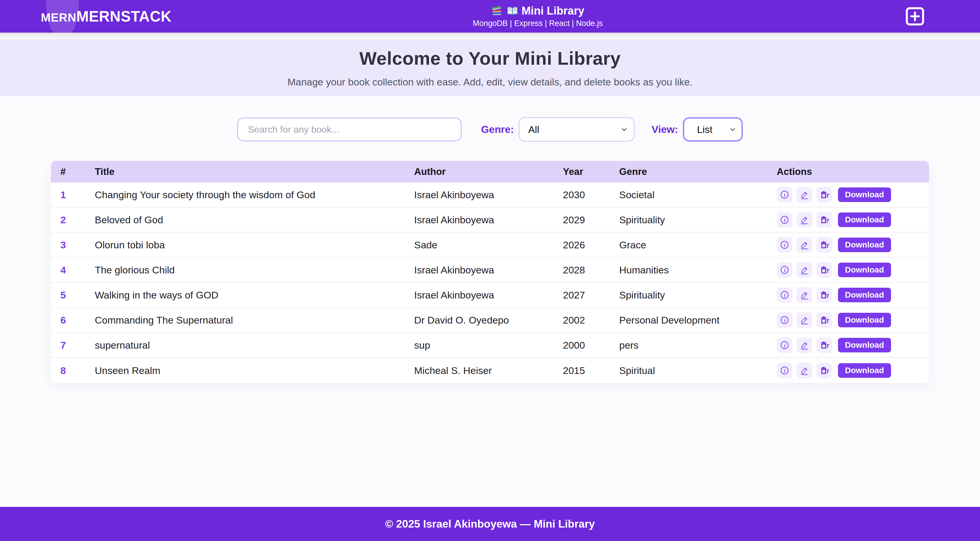 The image size is (980, 541). I want to click on nav-title-block: Mini Library MongoDB | Express | React |…, so click(538, 16).